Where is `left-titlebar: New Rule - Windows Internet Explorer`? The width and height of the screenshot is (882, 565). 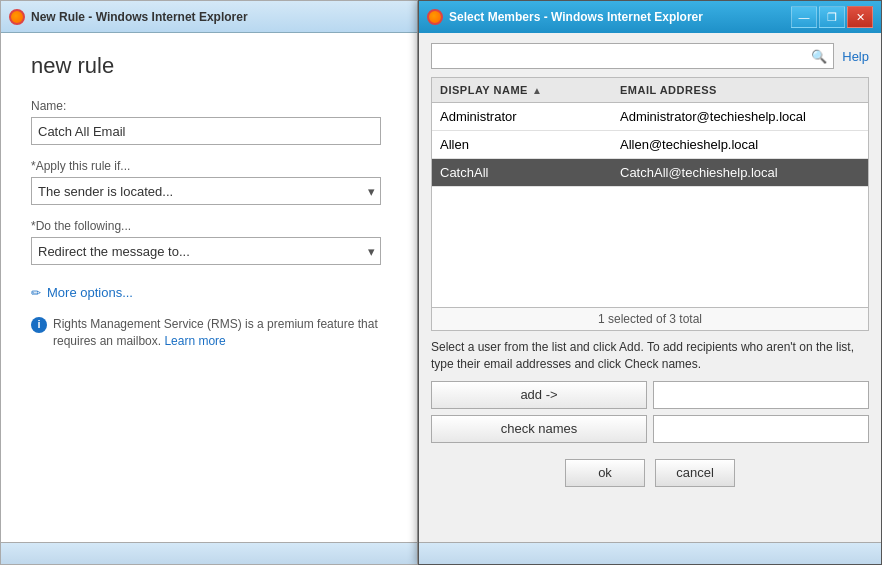
left-titlebar: New Rule - Windows Internet Explorer is located at coordinates (209, 17).